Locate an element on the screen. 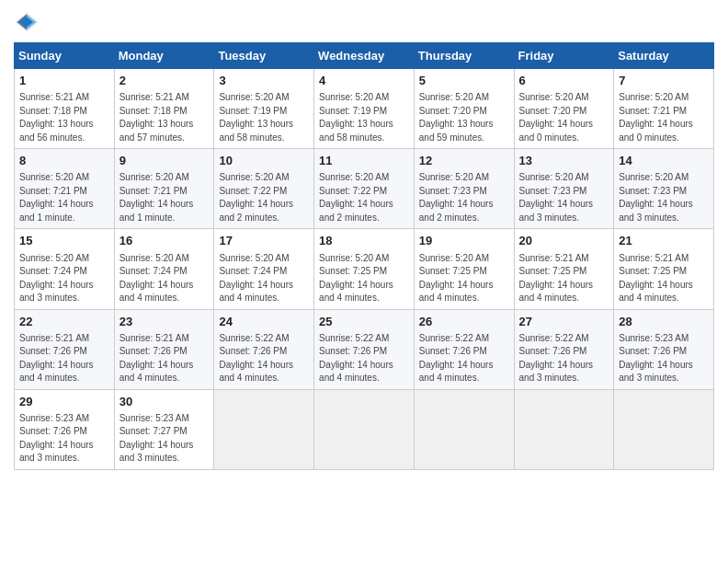 This screenshot has width=728, height=563. calendar-cell: 10Sunrise: 5:20 AM Sunset: 7:22 PM Dayli… is located at coordinates (265, 190).